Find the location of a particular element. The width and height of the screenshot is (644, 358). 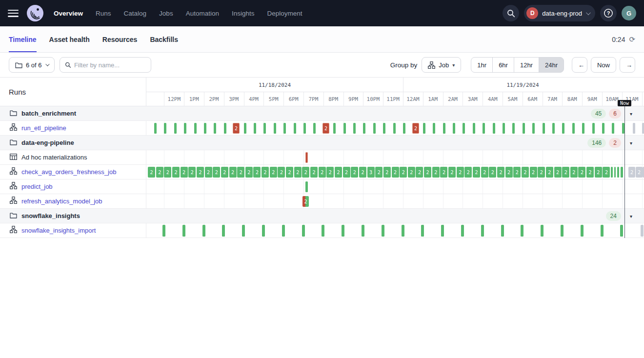

range-1hr: 1hr is located at coordinates (482, 65).